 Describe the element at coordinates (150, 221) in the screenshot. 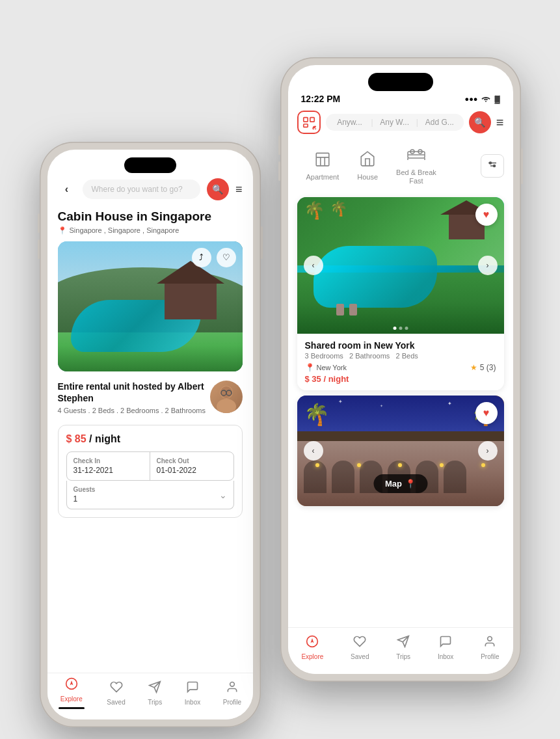

I see `listing-header: Cabin House in Singapore 📍 Singapore , S…` at that location.